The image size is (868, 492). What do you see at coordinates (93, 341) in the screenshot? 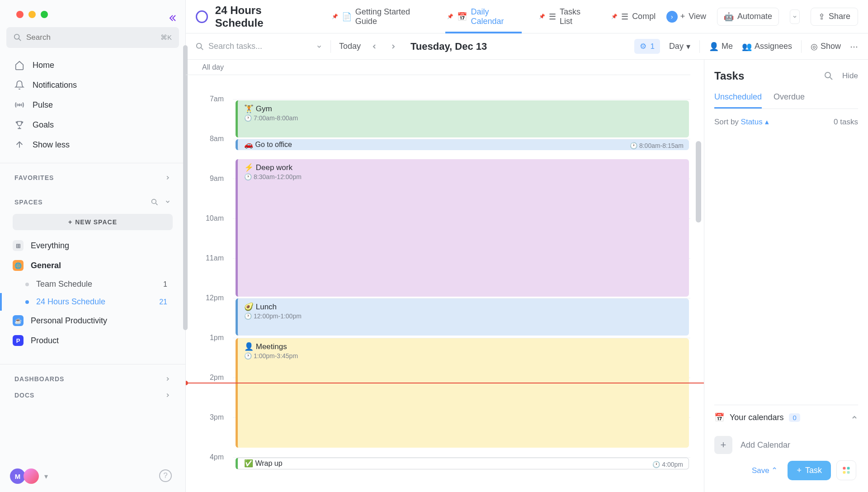
I see `space-product: PProduct` at bounding box center [93, 341].